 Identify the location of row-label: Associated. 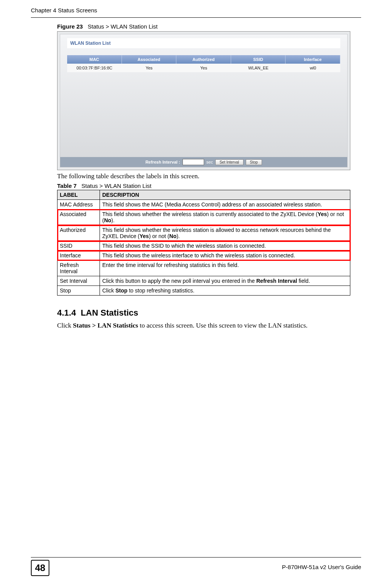
(79, 218).